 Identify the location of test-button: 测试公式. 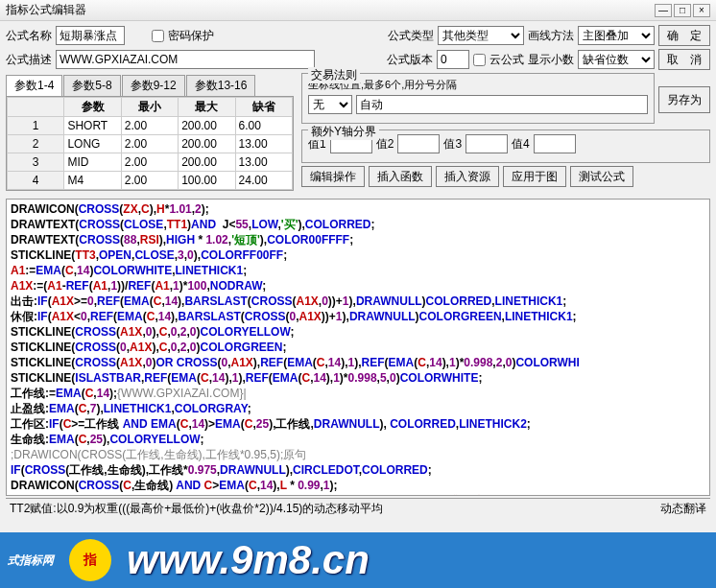
(602, 176).